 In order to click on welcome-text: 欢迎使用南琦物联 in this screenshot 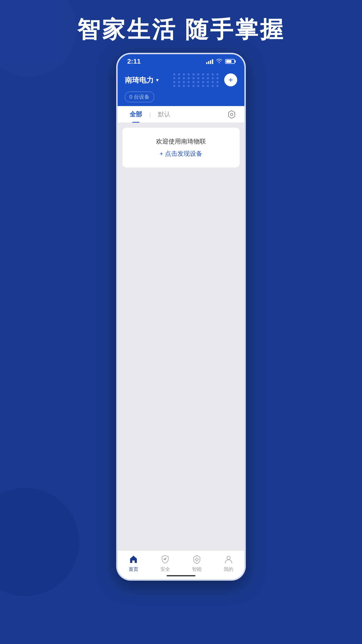, I will do `click(181, 142)`.